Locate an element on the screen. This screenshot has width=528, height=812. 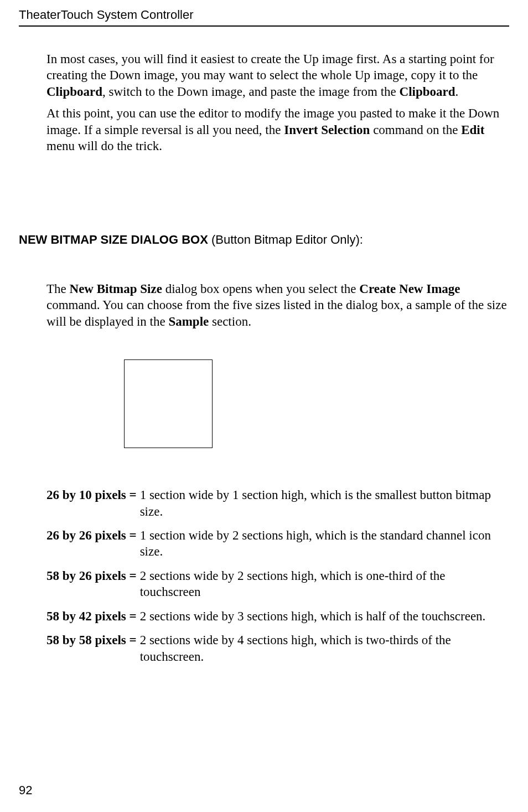
term-invert-selection: Invert Selection is located at coordinates (327, 130).